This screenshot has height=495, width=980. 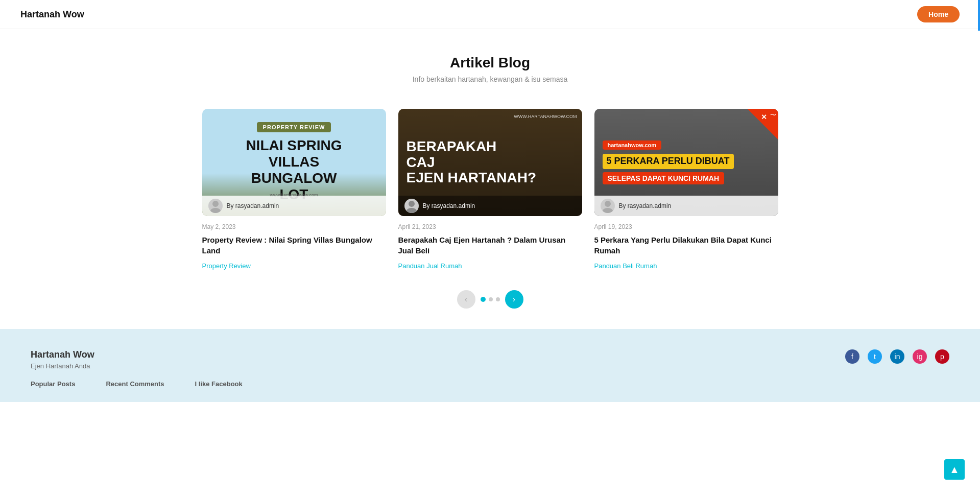 What do you see at coordinates (449, 206) in the screenshot?
I see `card-2-author-name: By rasyadan.admin` at bounding box center [449, 206].